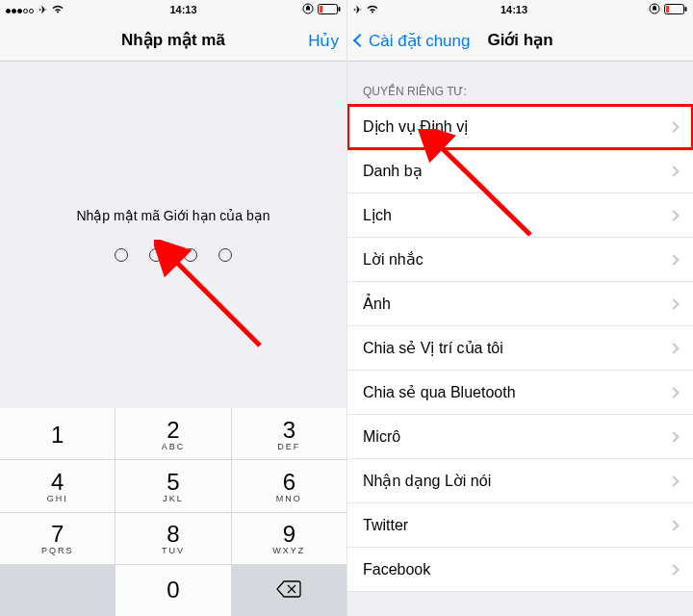 The width and height of the screenshot is (693, 616). Describe the element at coordinates (412, 40) in the screenshot. I see `back-button: Cài đặt chung` at that location.